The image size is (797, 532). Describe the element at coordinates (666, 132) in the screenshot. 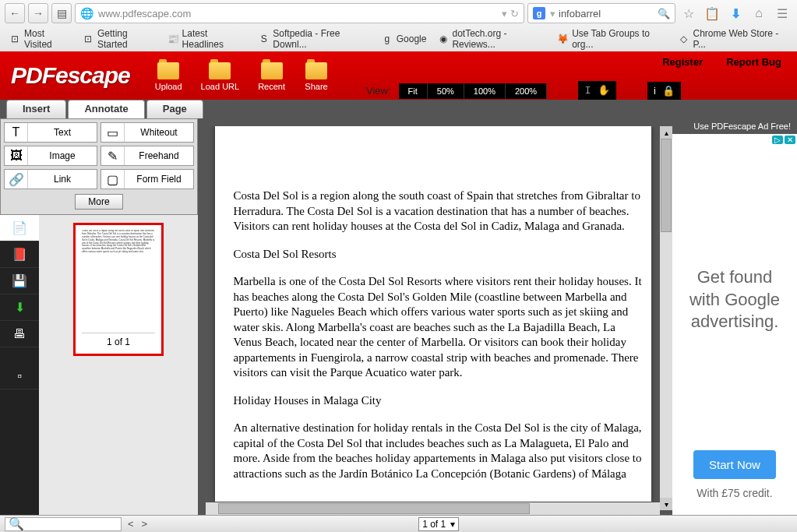

I see `scroll-up-icon: ▴` at that location.